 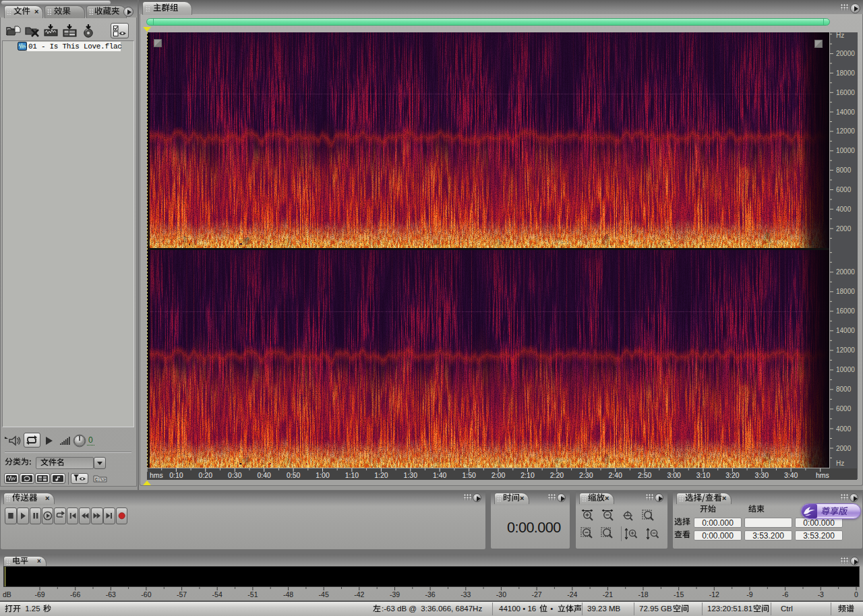 I want to click on svg-text: 3:30, so click(x=762, y=475).